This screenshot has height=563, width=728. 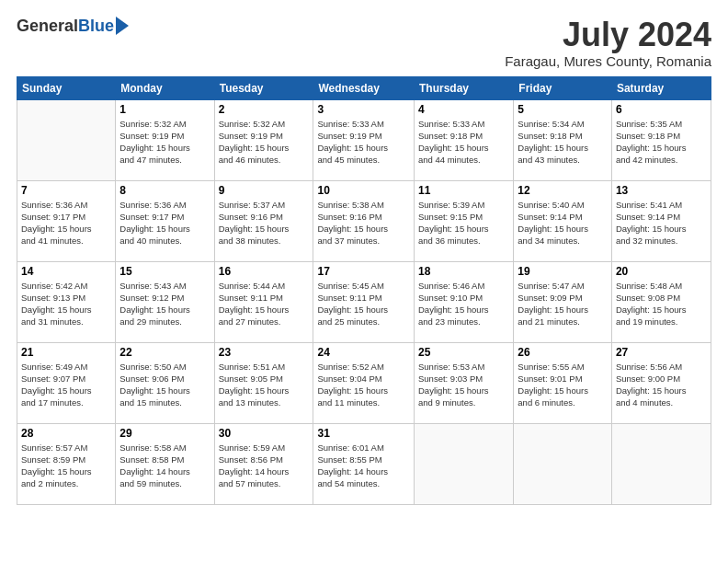 I want to click on calendar-cell: 13Sunrise: 5:41 AM Sunset: 9:14 PM Dayli…, so click(x=661, y=221).